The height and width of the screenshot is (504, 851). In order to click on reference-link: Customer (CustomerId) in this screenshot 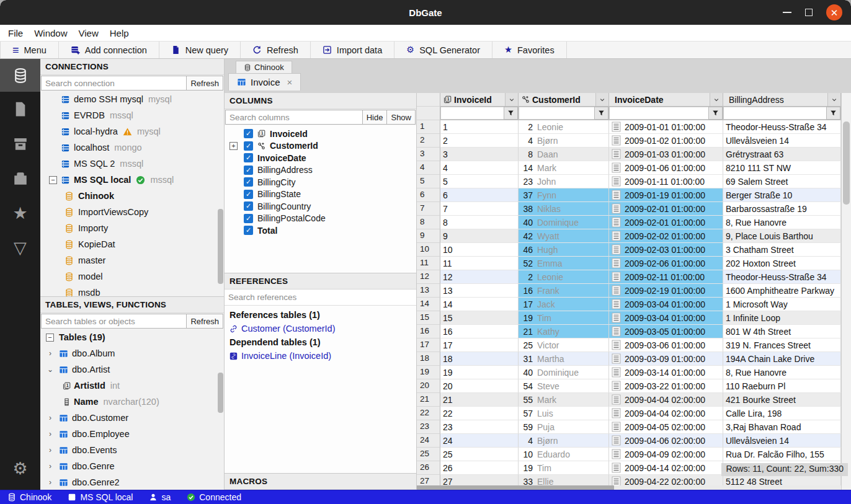, I will do `click(320, 329)`.